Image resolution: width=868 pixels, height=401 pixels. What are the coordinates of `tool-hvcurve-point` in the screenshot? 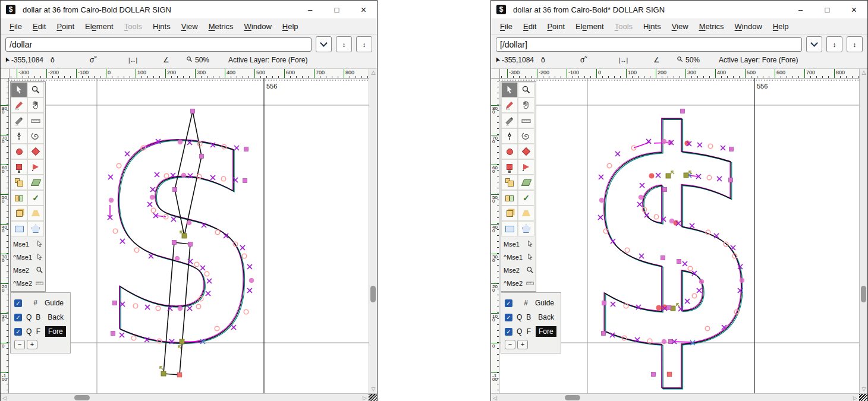 It's located at (526, 151).